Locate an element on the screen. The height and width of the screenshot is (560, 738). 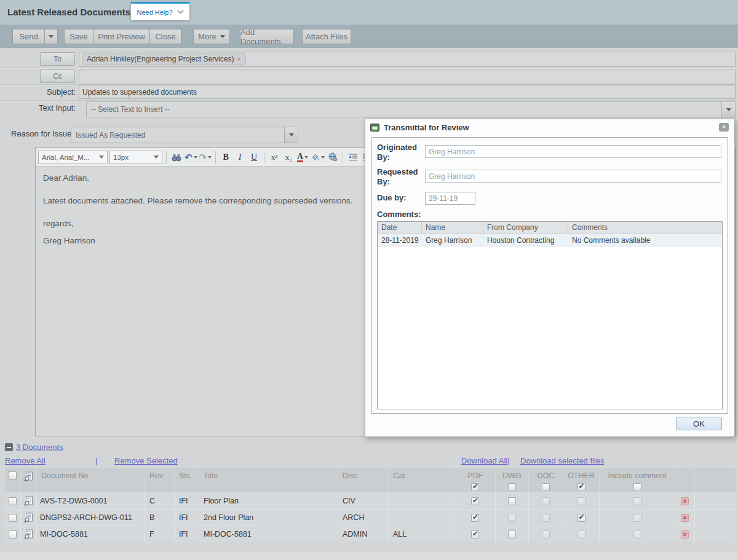
font-family-select: Arial, Arial_M... is located at coordinates (73, 157).